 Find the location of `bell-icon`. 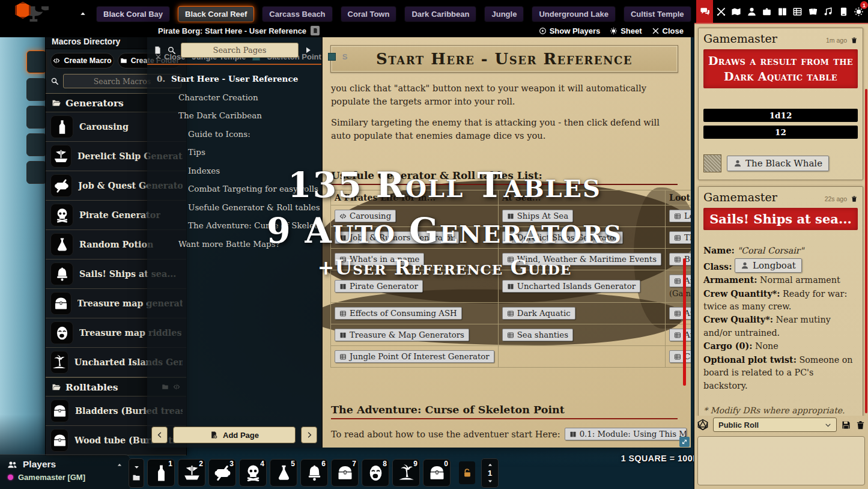

bell-icon is located at coordinates (62, 274).